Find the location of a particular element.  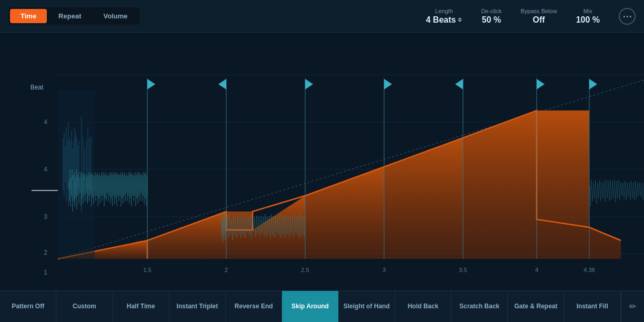

pattern-btn-instant-triplet: Instant Triplet is located at coordinates (198, 306).